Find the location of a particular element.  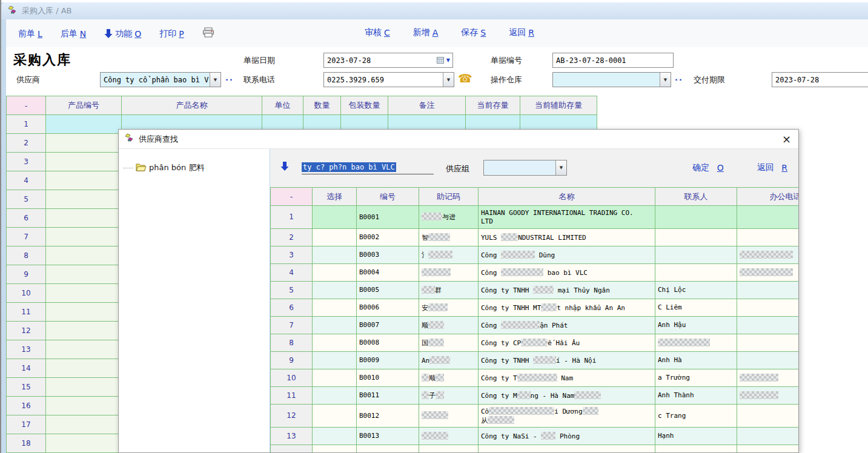

supplier-code: B0013 is located at coordinates (388, 436).